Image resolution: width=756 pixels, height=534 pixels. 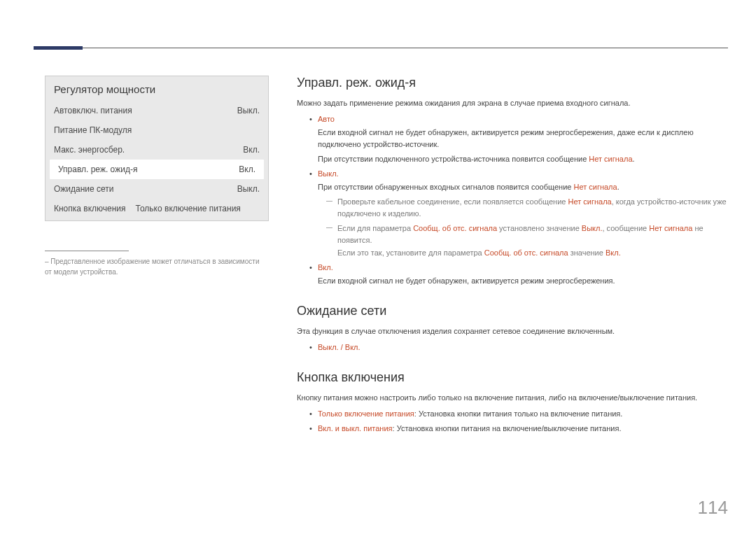 I want to click on footnote-text: – Представленное изображение может отлич…, so click(x=157, y=267).